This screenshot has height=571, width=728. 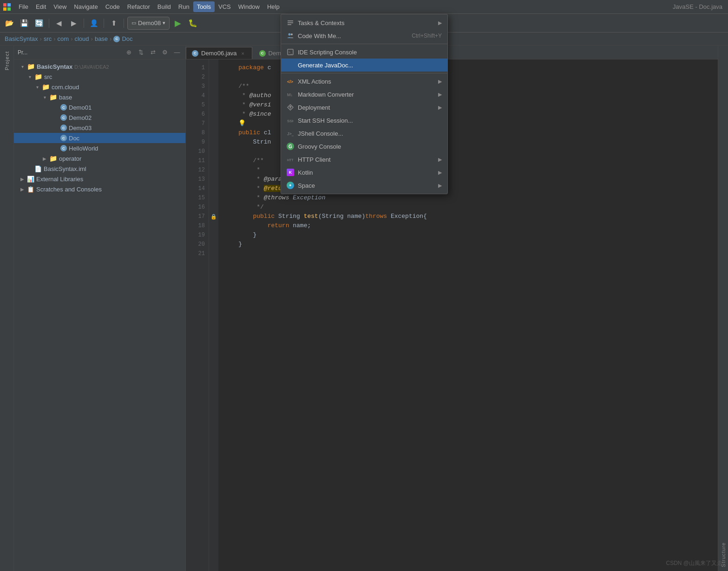 What do you see at coordinates (184, 7) in the screenshot?
I see `menu-run: Run` at bounding box center [184, 7].